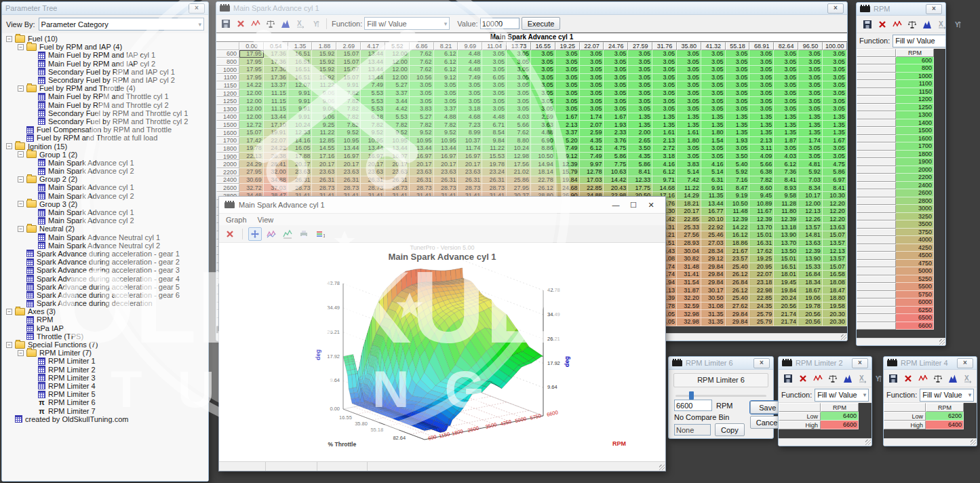 This screenshot has height=483, width=980. I want to click on grid-cell: 28.93, so click(689, 244).